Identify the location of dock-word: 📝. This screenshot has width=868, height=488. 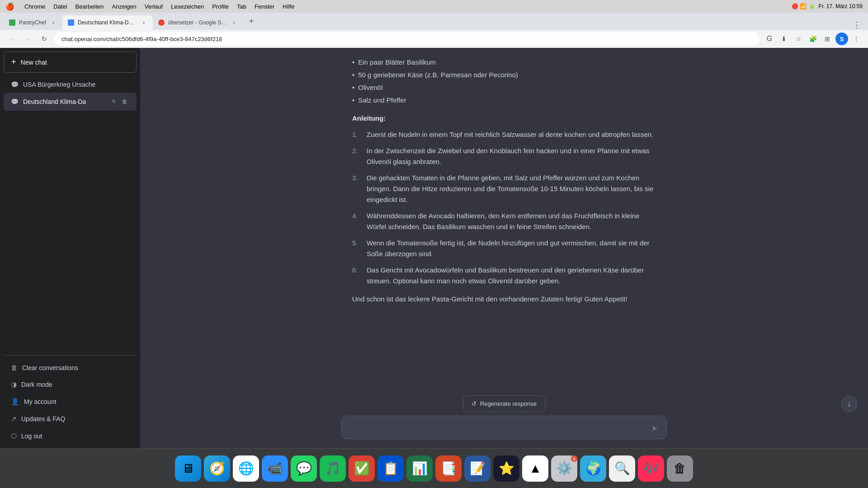
(477, 469).